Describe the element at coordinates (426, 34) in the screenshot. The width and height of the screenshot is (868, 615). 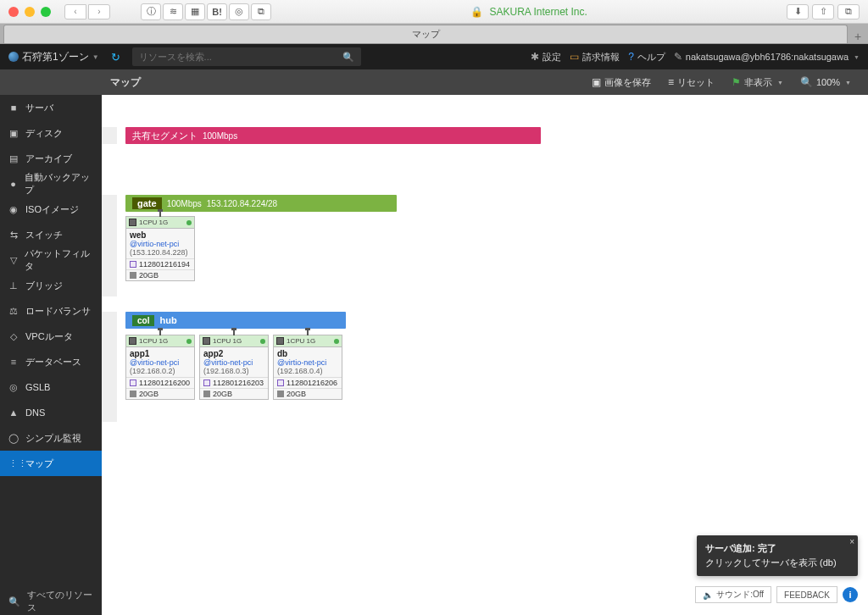
I see `browser-tab: マップ` at that location.